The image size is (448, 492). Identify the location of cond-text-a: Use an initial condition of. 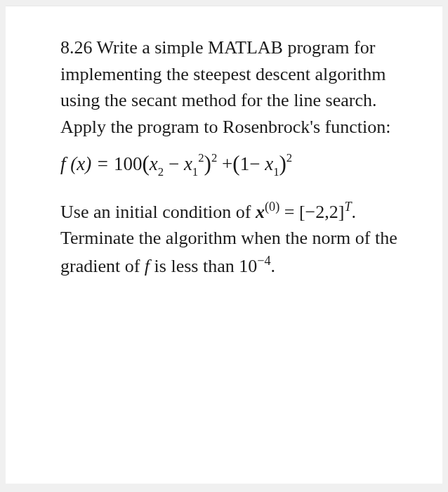
(158, 212).